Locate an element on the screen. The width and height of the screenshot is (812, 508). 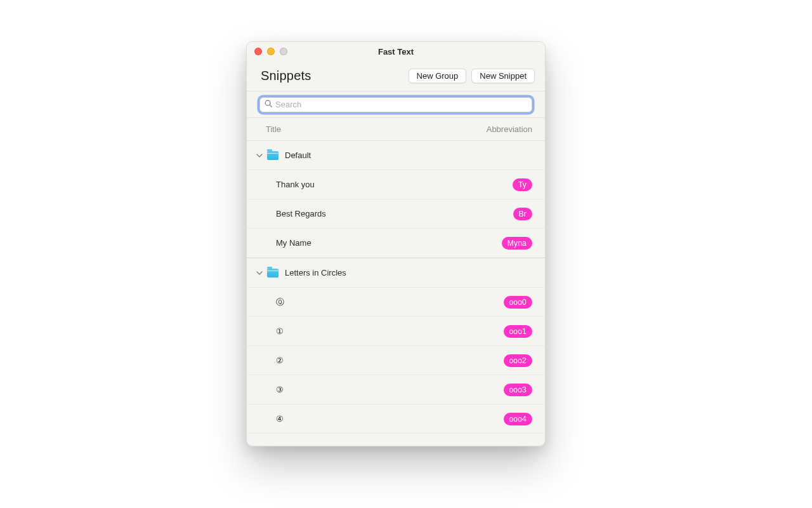
new-group-button: New Group is located at coordinates (438, 76).